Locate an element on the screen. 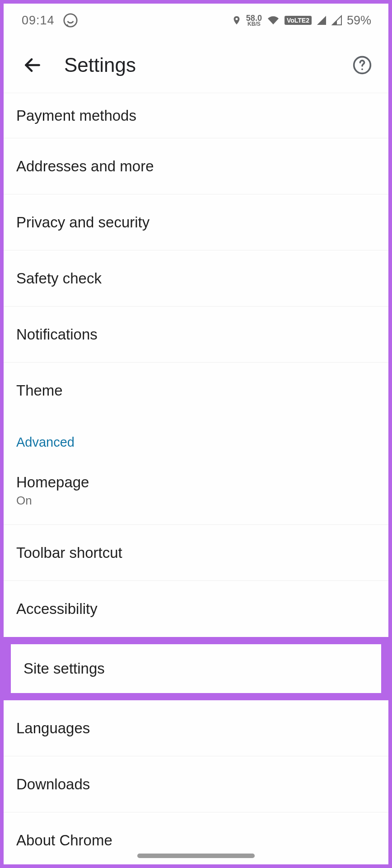  row-downloads: Downloads is located at coordinates (196, 784).